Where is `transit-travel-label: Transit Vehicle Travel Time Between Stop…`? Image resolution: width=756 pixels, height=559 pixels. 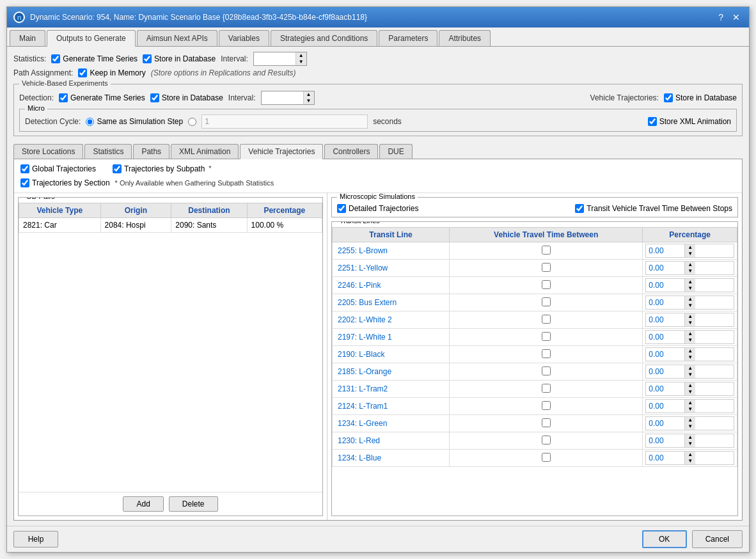
transit-travel-label: Transit Vehicle Travel Time Between Stop… is located at coordinates (654, 209).